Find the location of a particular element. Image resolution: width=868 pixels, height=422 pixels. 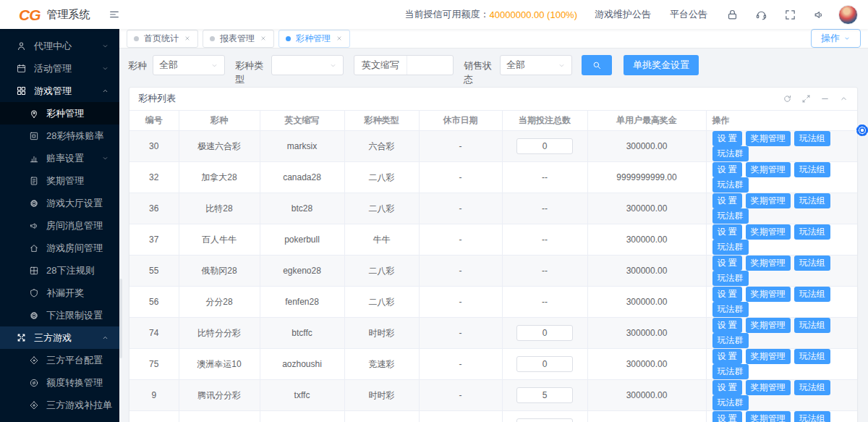

tab-lottery-management: 彩种管理 is located at coordinates (314, 39).